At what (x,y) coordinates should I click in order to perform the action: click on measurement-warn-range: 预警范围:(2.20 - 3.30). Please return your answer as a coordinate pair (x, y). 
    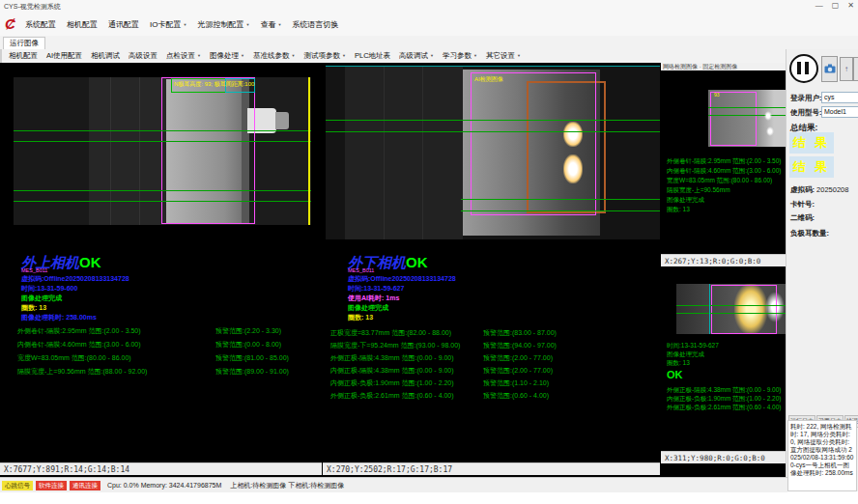
    Looking at the image, I should click on (248, 331).